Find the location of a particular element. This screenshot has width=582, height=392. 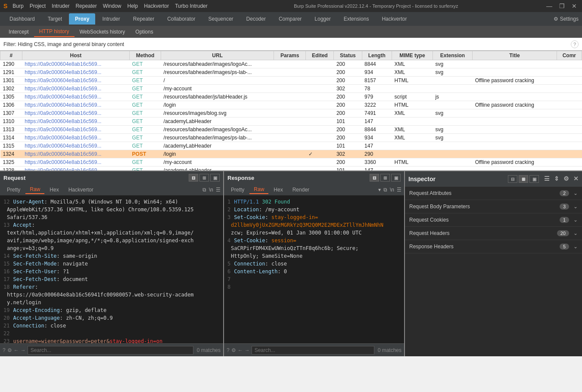

request-search-help-icon: ? is located at coordinates (4, 350).